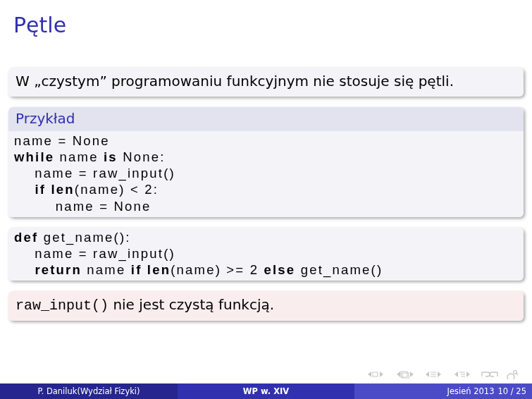 The height and width of the screenshot is (399, 532). I want to click on function-block: def get_name(): name = raw_input() retur…, so click(266, 254).